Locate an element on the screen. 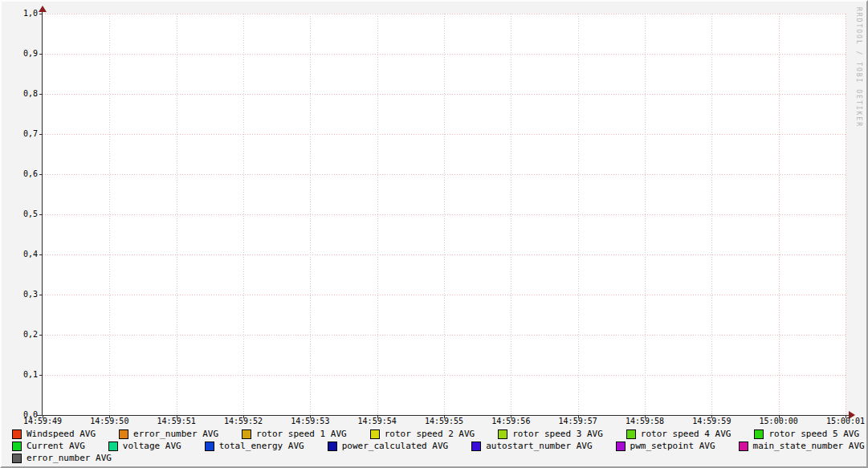  watermark: RRDTOOL / TOBI OETIKER is located at coordinates (859, 67).